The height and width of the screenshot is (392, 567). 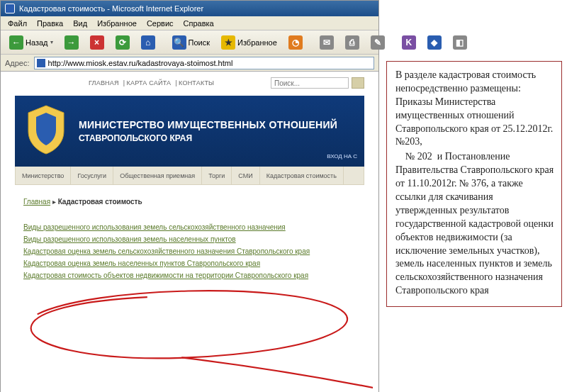 What do you see at coordinates (155, 227) in the screenshot?
I see `content-link: Виды разрешенного использования земель с…` at bounding box center [155, 227].